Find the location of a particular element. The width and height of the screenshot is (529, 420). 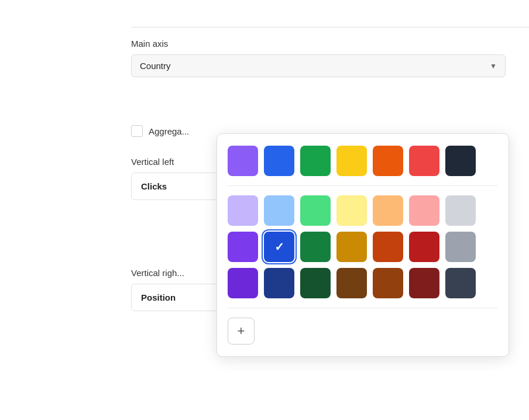

color-swatch-selected: ✓ is located at coordinates (279, 247).